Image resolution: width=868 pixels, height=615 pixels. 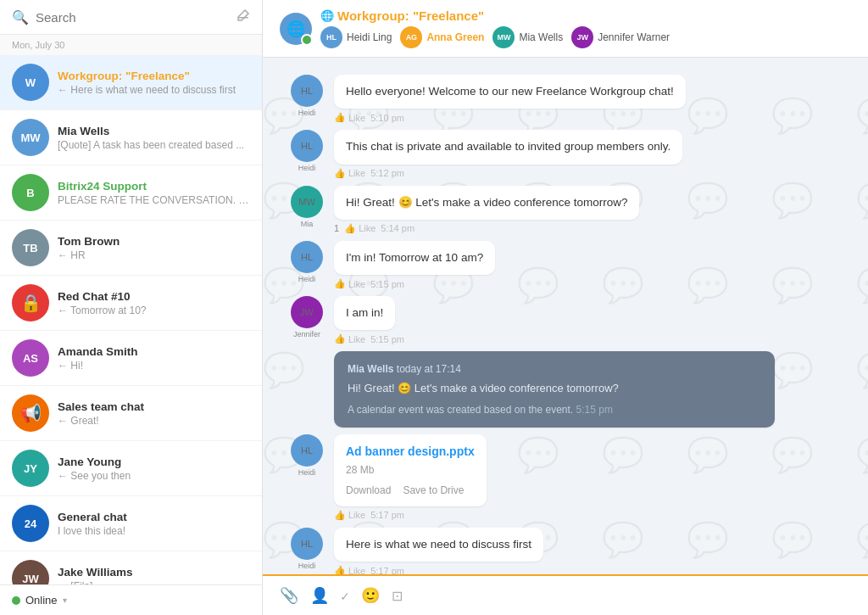 I want to click on chat-info: Tom Brown ← HR, so click(x=154, y=248).